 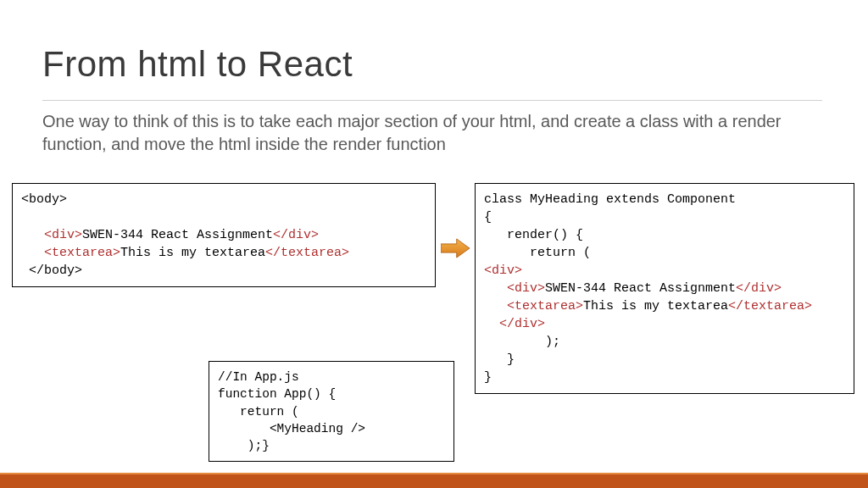 I want to click on code-text: class MyHeading extends Component, so click(x=610, y=200).